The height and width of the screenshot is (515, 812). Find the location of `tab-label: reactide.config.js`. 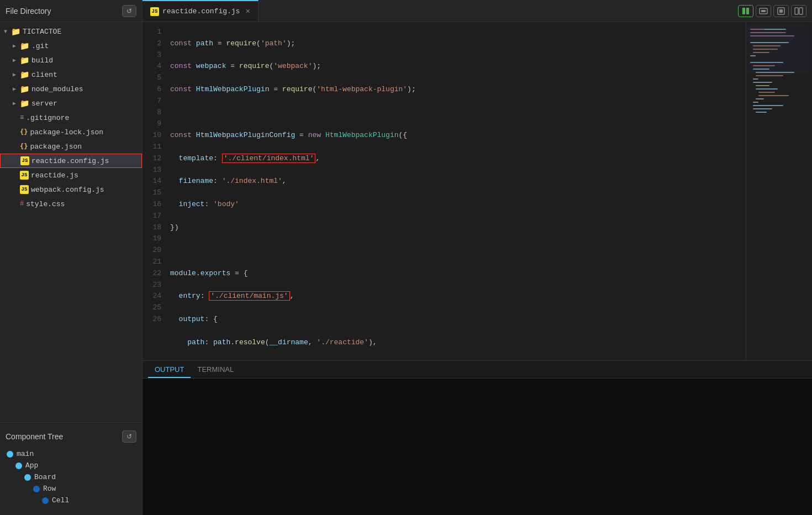

tab-label: reactide.config.js is located at coordinates (201, 11).